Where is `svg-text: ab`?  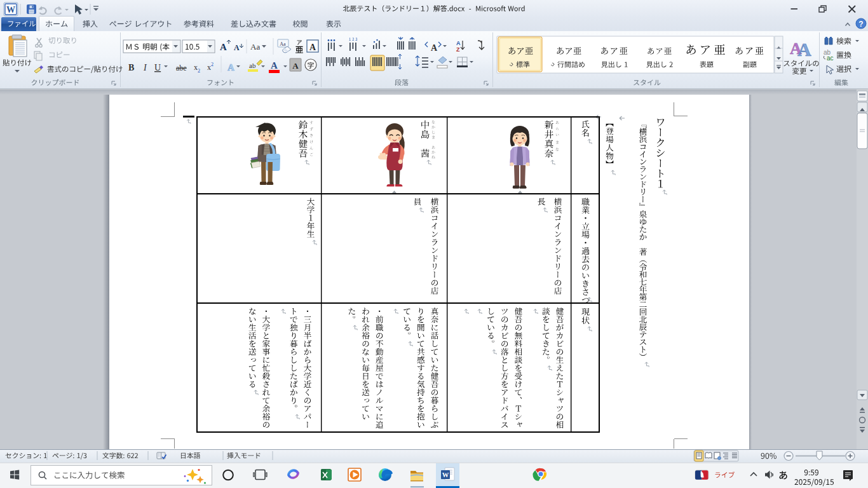
svg-text: ab is located at coordinates (253, 65).